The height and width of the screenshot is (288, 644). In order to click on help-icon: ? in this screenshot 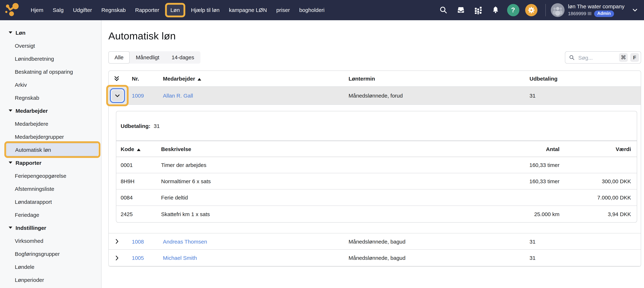, I will do `click(513, 10)`.